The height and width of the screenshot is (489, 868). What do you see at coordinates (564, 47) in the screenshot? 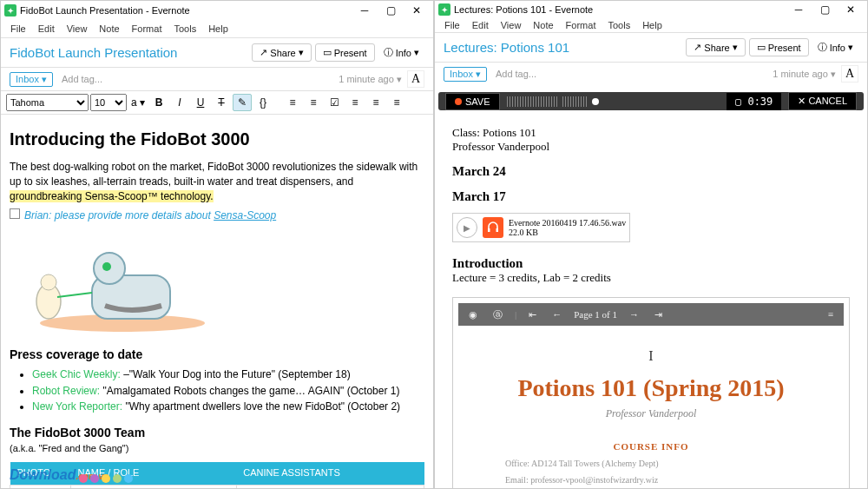
I see `note-title: Lectures: Potions 101` at bounding box center [564, 47].